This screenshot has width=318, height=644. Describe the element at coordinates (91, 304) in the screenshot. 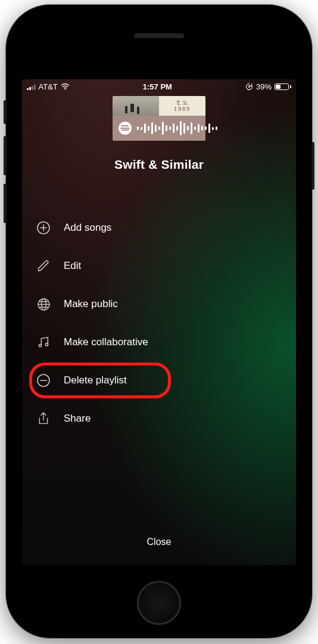

I see `menu-label: Make public` at that location.